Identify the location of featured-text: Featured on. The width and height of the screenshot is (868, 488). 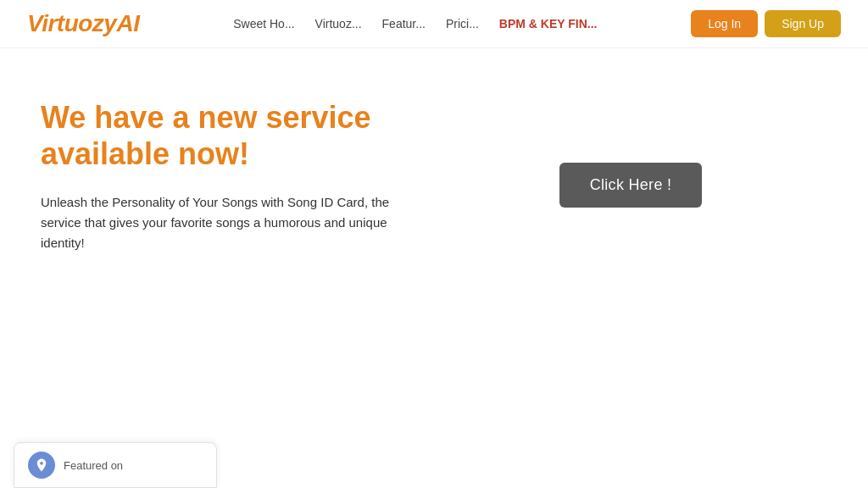
(93, 466).